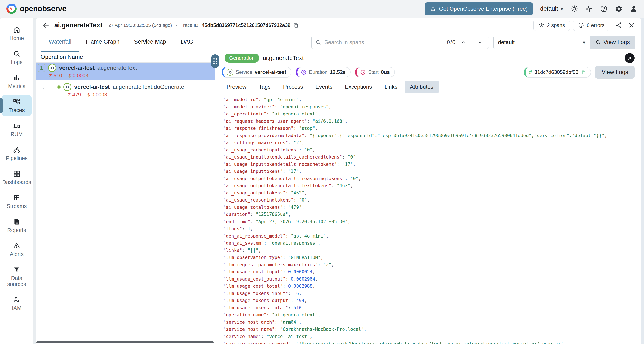  I want to click on sidebar-item-data-sources: Data sources, so click(17, 276).